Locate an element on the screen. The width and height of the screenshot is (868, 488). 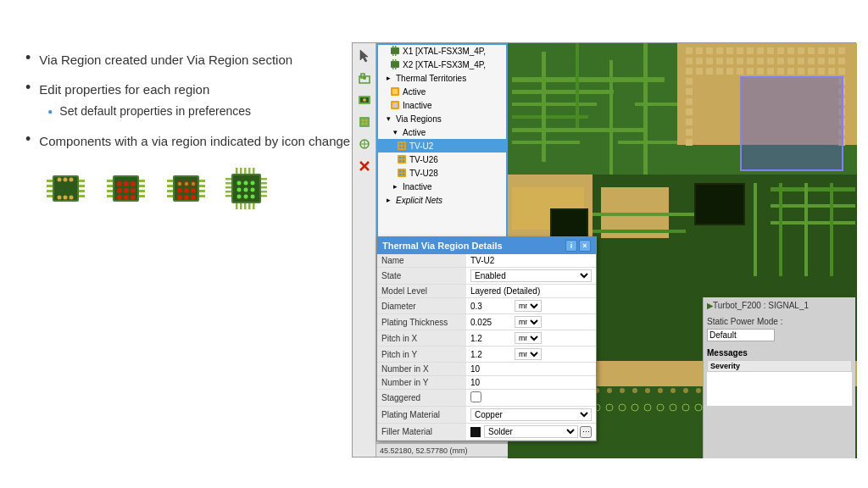
dialog-info-btn: i is located at coordinates (571, 246).